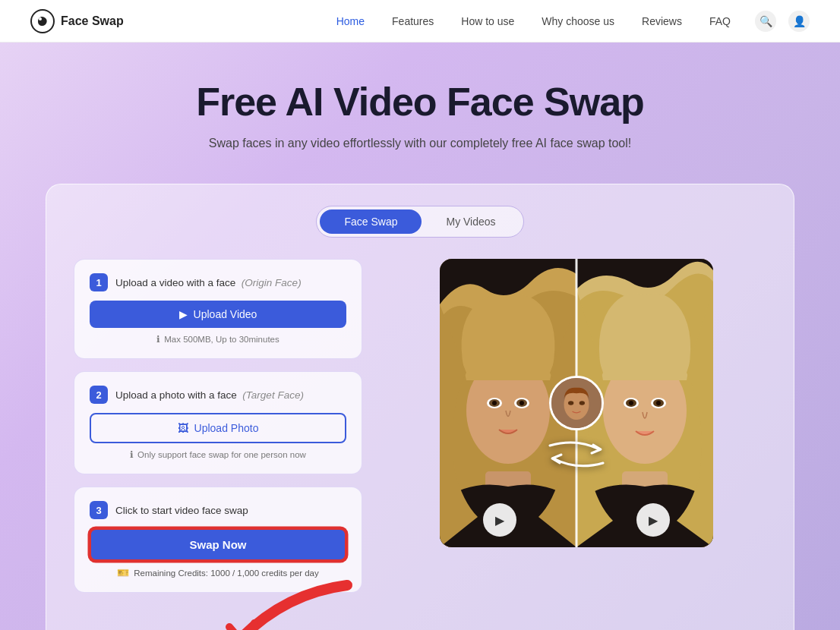 The height and width of the screenshot is (630, 840). Describe the element at coordinates (576, 457) in the screenshot. I see `swap-arrow-overlay` at that location.